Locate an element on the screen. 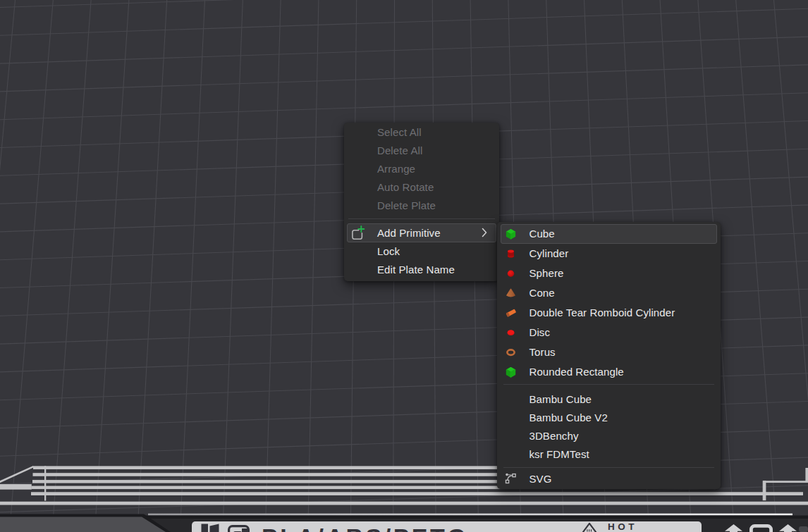  cube-icon is located at coordinates (510, 234).